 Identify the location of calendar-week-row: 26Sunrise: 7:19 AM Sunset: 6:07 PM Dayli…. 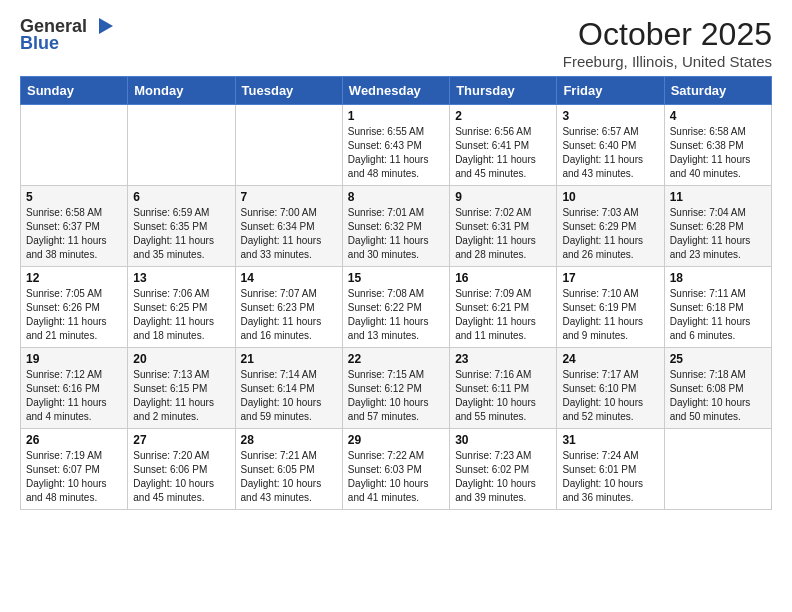
(396, 470).